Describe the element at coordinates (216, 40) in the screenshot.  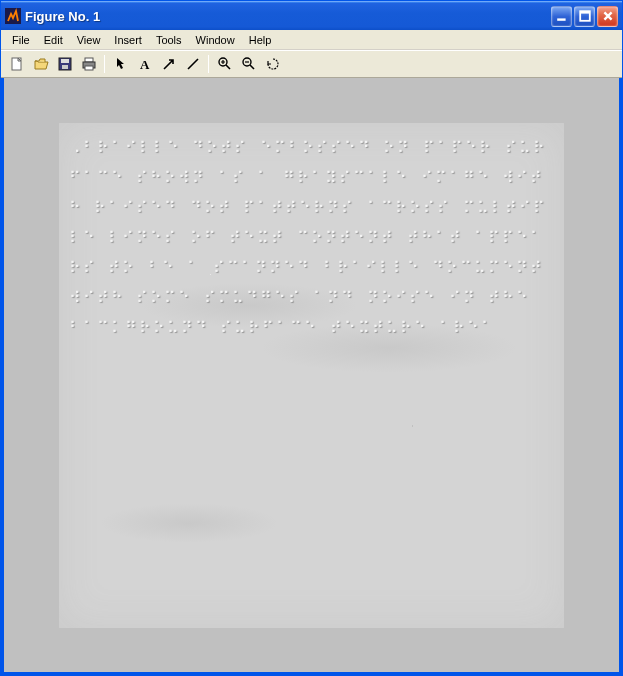
I see `menu-window: Window` at that location.